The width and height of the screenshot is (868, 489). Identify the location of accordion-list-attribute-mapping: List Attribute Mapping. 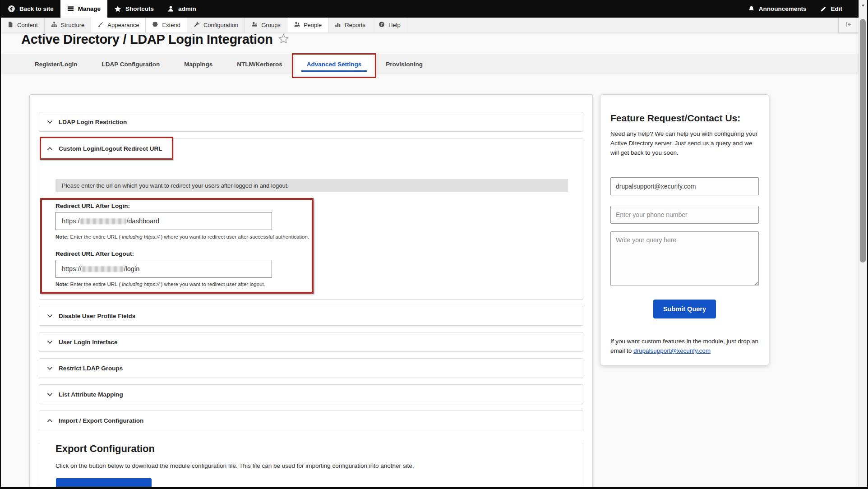
(311, 394).